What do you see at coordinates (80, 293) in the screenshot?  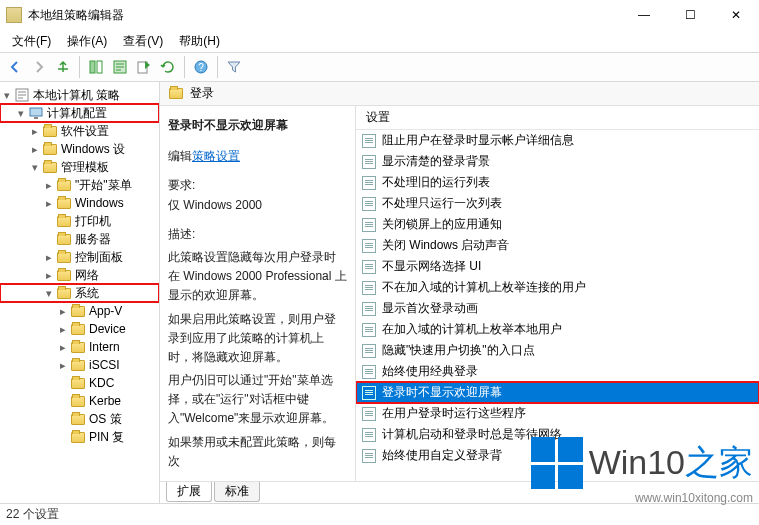 I see `tree-system: ▾系统` at bounding box center [80, 293].